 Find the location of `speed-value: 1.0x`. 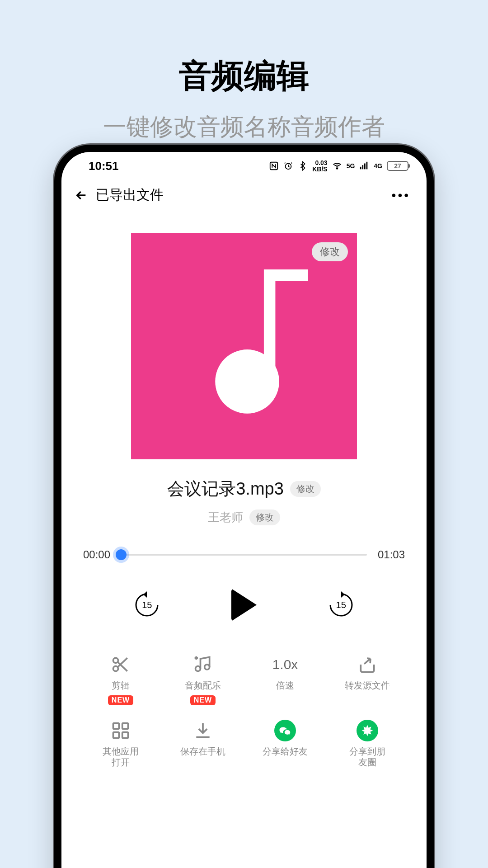

speed-value: 1.0x is located at coordinates (286, 665).